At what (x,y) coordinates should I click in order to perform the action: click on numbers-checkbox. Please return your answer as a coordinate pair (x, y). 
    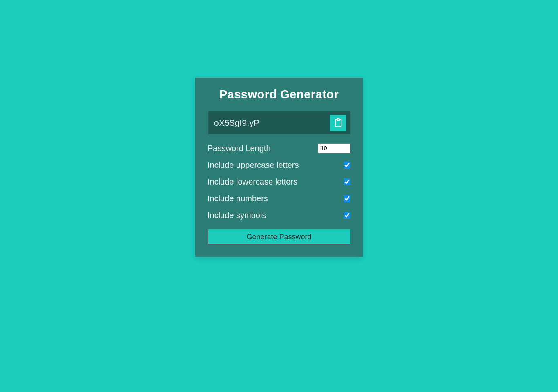
    Looking at the image, I should click on (347, 198).